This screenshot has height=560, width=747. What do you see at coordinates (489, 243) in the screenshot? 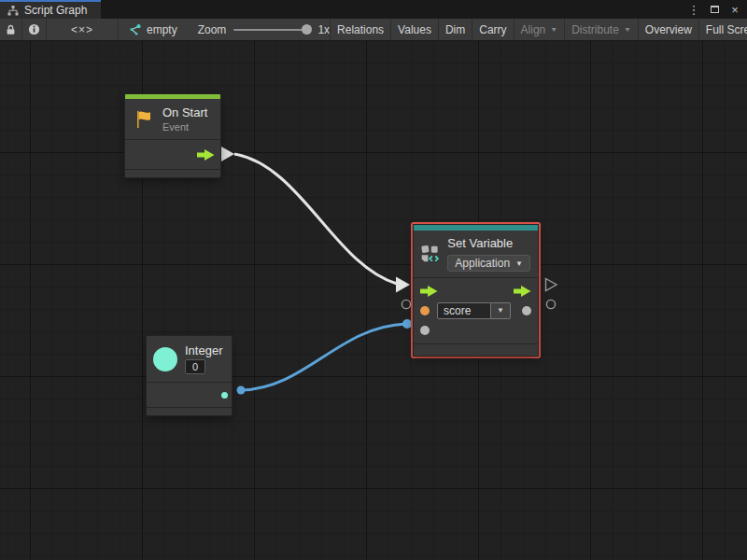
I see `node-title: Set Variable` at bounding box center [489, 243].